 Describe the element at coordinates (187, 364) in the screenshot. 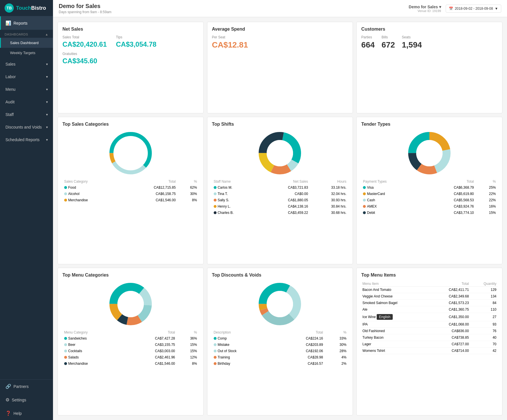

I see `menu-cat-pct-cell: 8%` at that location.